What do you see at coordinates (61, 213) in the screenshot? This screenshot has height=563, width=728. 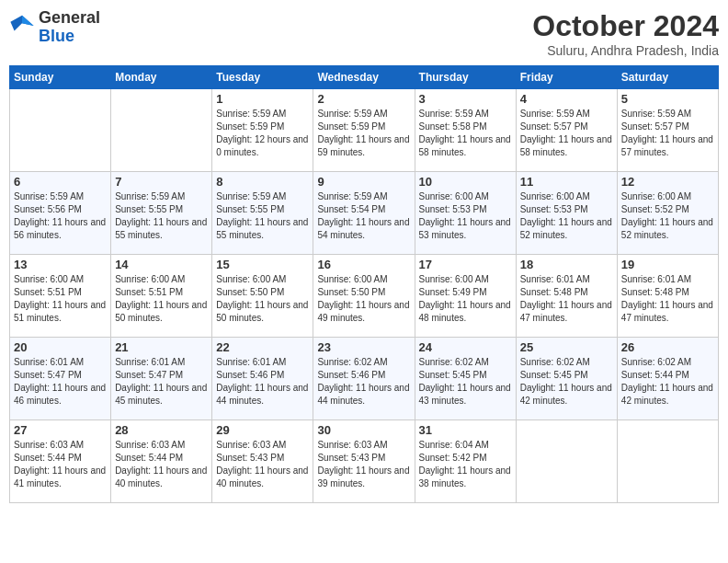 I see `calendar-cell: 6Sunrise: 5:59 AM Sunset: 5:56 PM Daylig…` at bounding box center [61, 213].